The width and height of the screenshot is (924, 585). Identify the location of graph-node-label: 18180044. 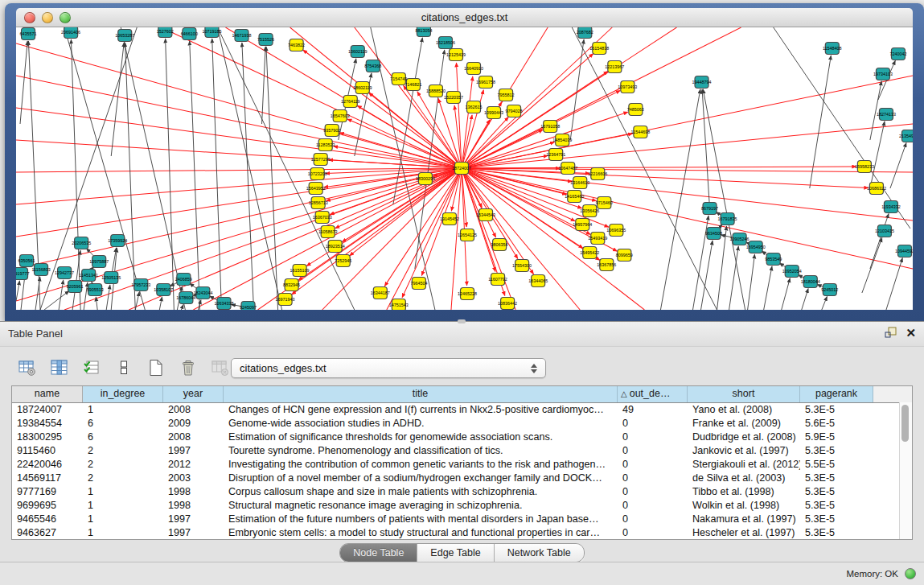
(811, 282).